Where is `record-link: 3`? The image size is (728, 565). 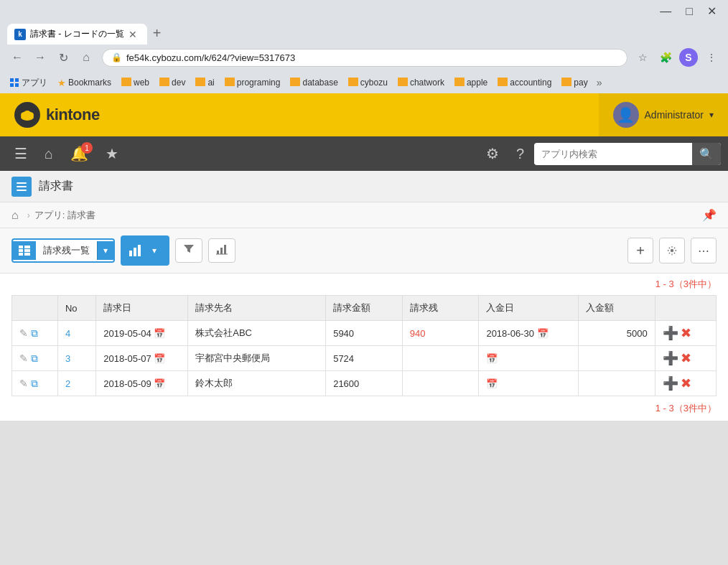
record-link: 3 is located at coordinates (67, 359).